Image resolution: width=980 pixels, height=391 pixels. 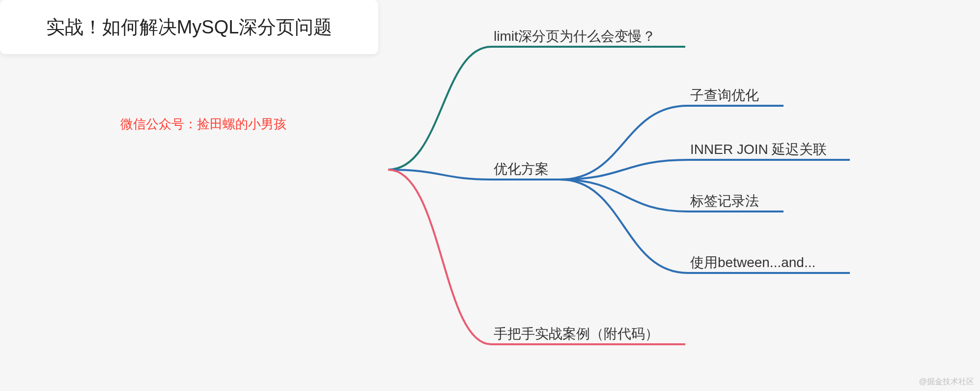 What do you see at coordinates (189, 27) in the screenshot?
I see `root-node: 实战！如何解决MySQL深分页问题` at bounding box center [189, 27].